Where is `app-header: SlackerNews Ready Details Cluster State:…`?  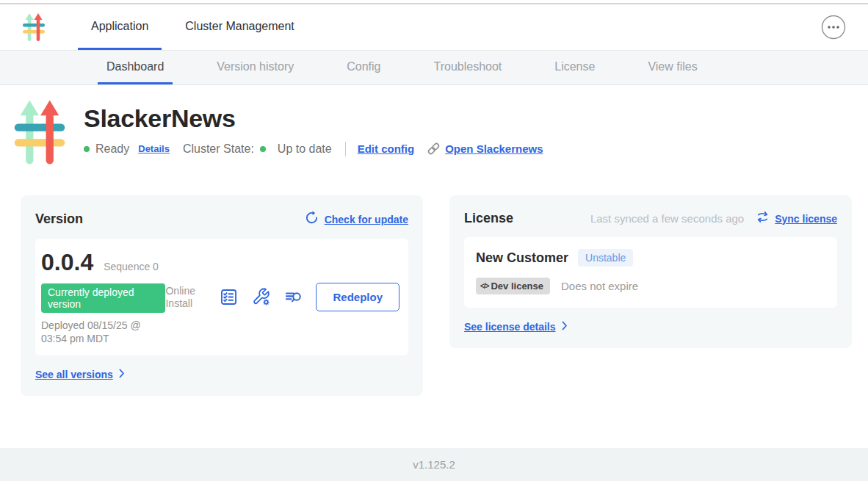
app-header: SlackerNews Ready Details Cluster State:… is located at coordinates (440, 132).